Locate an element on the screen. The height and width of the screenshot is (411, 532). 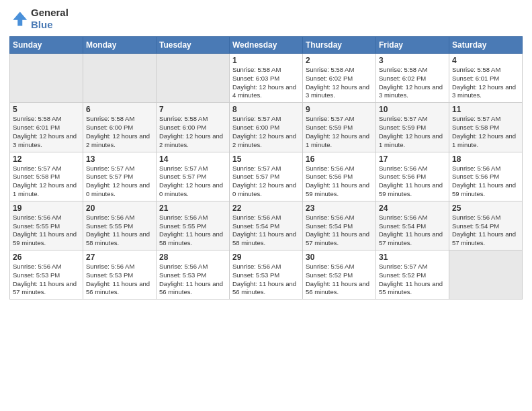
calendar-cell: 16Sunrise: 5:56 AM Sunset: 5:56 PM Dayli… is located at coordinates (340, 176).